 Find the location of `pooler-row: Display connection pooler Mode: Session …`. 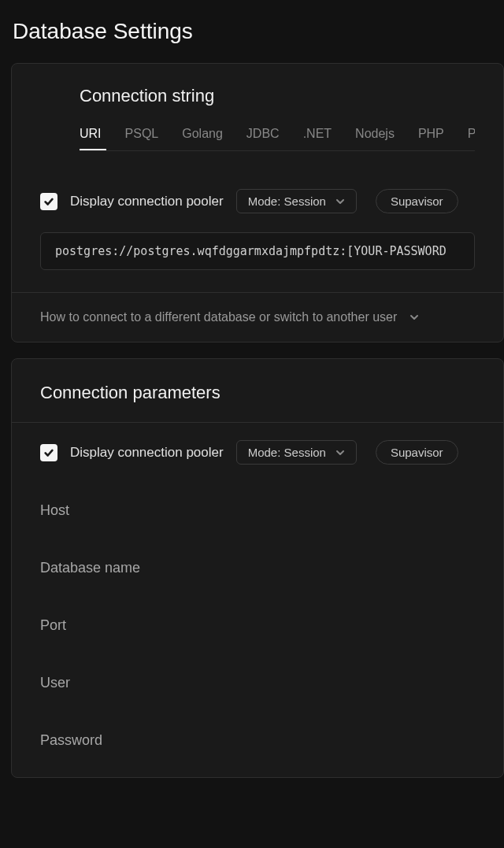

pooler-row: Display connection pooler Mode: Session … is located at coordinates (258, 202).